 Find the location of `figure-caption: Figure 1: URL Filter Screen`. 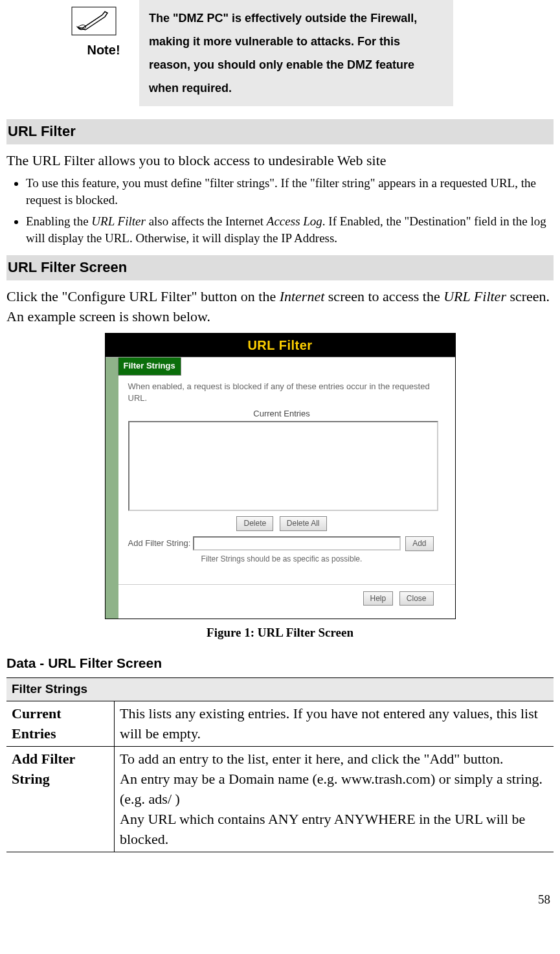

figure-caption: Figure 1: URL Filter Screen is located at coordinates (280, 633).